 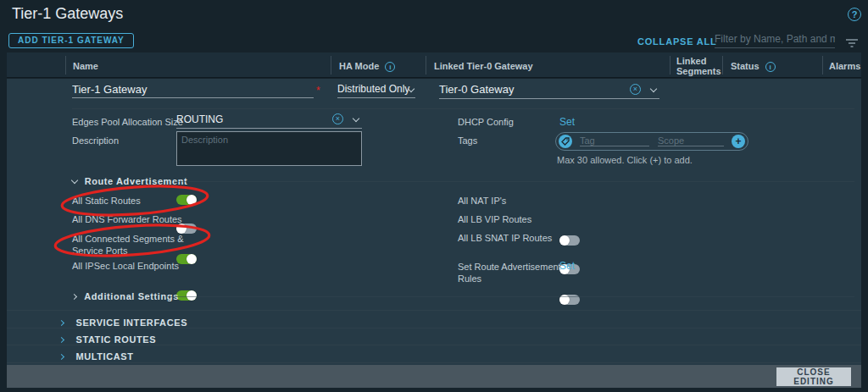 What do you see at coordinates (193, 91) in the screenshot?
I see `gateway-name-input` at bounding box center [193, 91].